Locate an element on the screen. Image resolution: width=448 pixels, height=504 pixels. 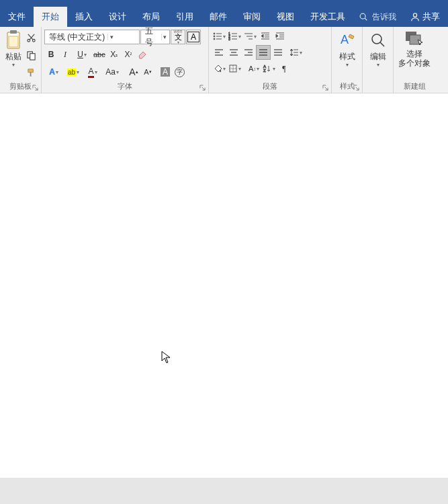
paste-button: 粘贴 ▾ is located at coordinates (13, 55).